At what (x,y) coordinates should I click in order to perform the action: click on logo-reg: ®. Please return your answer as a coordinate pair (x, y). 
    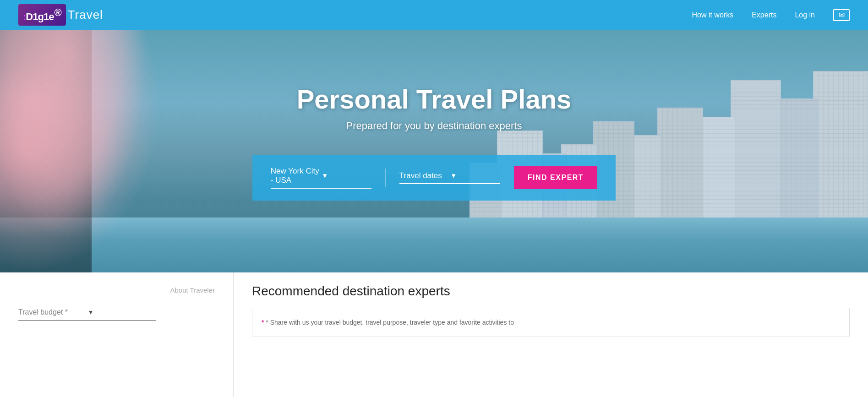
    Looking at the image, I should click on (58, 13).